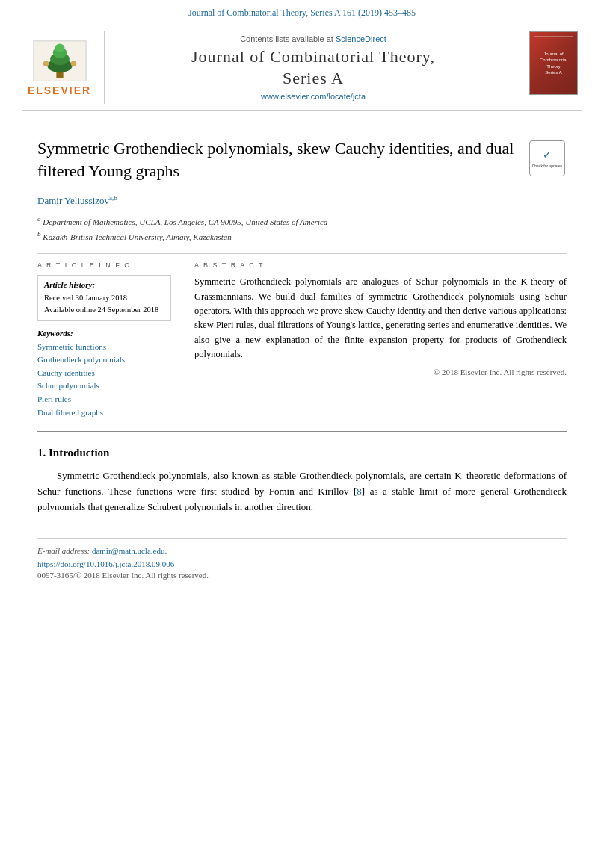 Image resolution: width=604 pixels, height=868 pixels. Describe the element at coordinates (108, 341) in the screenshot. I see `article-info-col: A R T I C L E I N F O Article history: R…` at that location.